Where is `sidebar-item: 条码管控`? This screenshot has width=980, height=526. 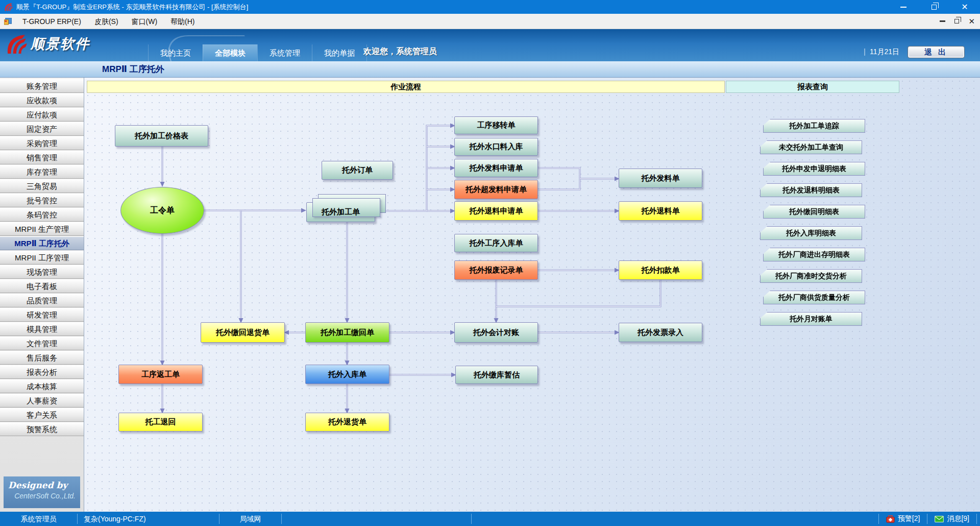 sidebar-item: 条码管控 is located at coordinates (42, 214).